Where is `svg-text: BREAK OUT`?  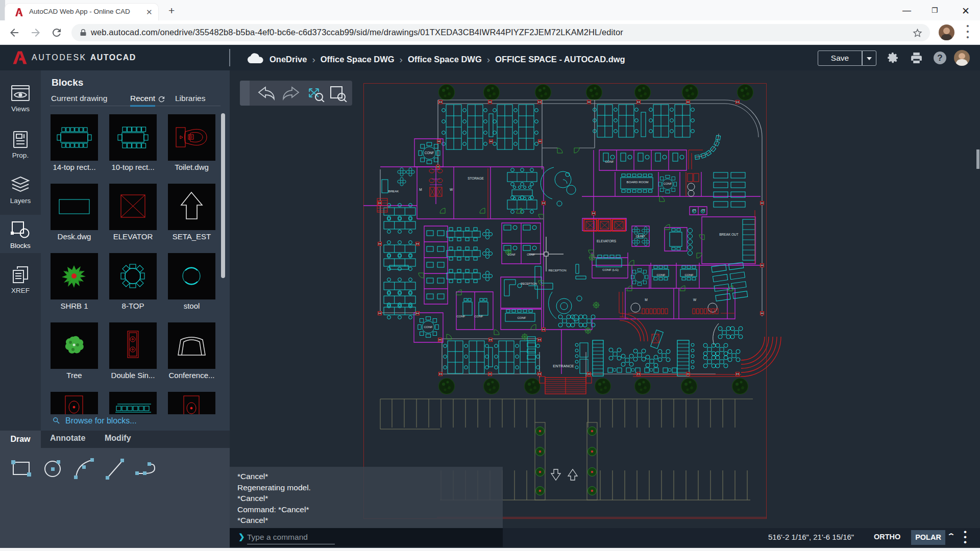
svg-text: BREAK OUT is located at coordinates (729, 235).